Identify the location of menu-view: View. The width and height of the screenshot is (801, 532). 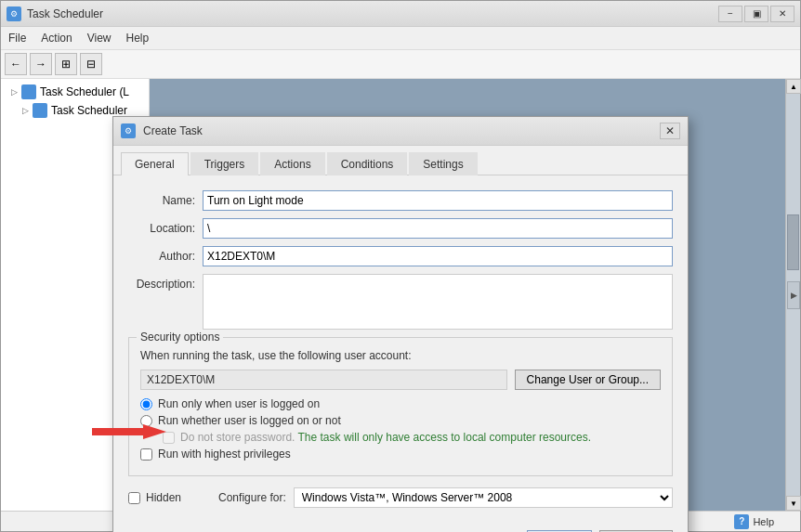
(99, 38).